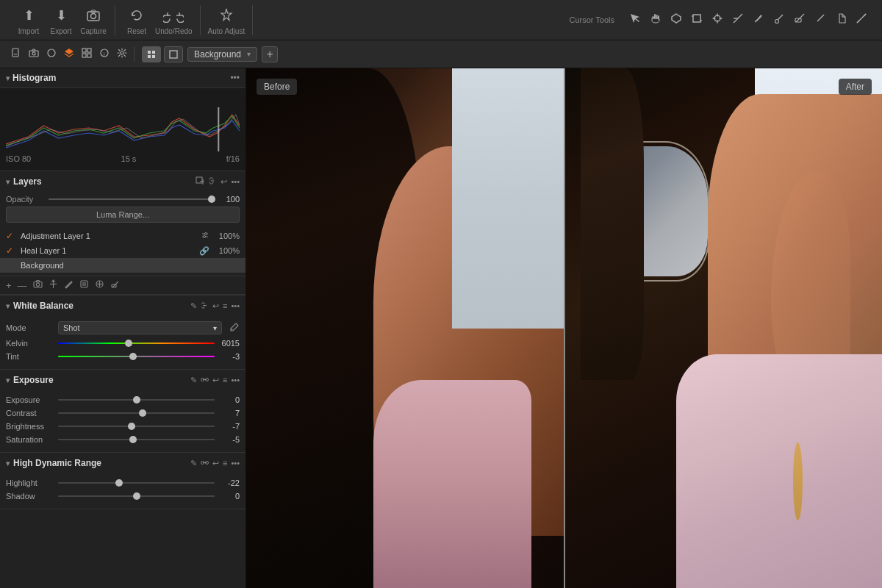  Describe the element at coordinates (104, 54) in the screenshot. I see `info-icon: i` at that location.